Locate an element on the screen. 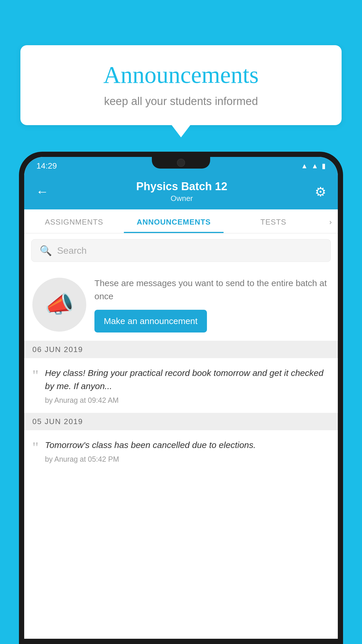 The image size is (362, 644). search-container: 🔍 Search is located at coordinates (181, 251).